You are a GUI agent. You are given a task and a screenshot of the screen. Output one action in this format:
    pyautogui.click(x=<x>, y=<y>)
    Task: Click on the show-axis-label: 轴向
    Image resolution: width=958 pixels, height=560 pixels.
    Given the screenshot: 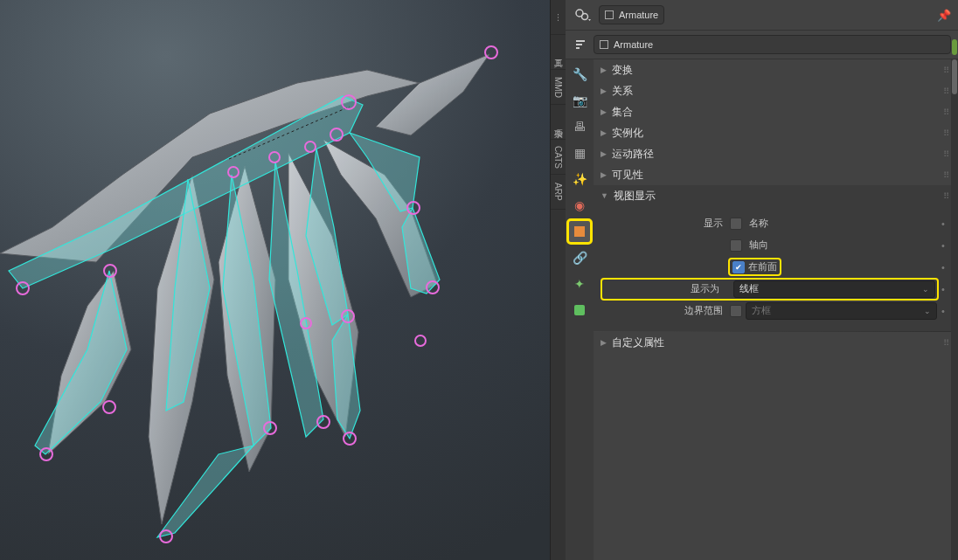 What is the action you would take?
    pyautogui.click(x=759, y=245)
    